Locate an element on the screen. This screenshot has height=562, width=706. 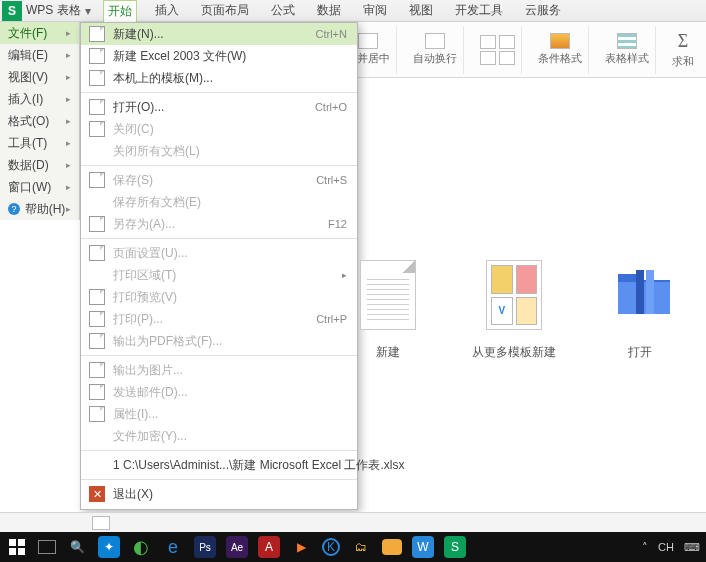
acad-icon: A is located at coordinates (269, 547).